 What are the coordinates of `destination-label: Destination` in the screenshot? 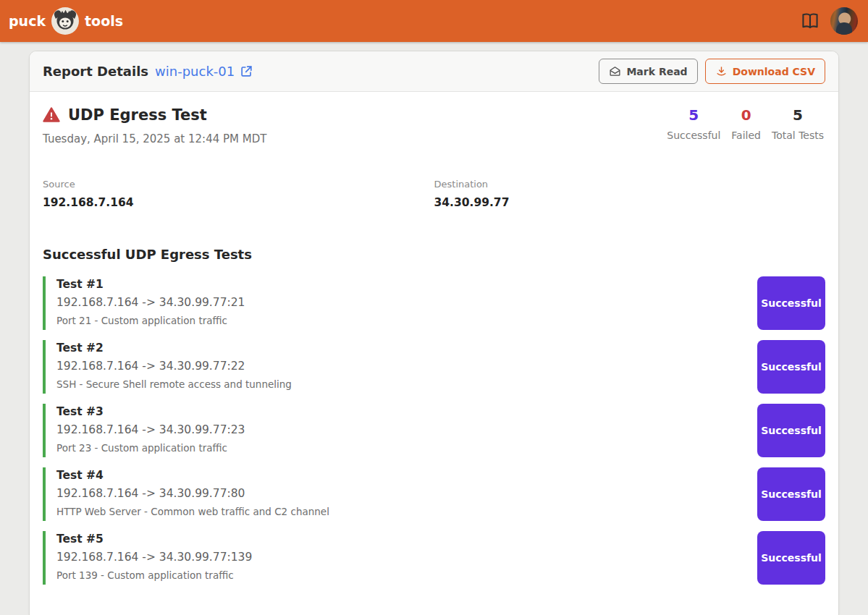 It's located at (630, 184).